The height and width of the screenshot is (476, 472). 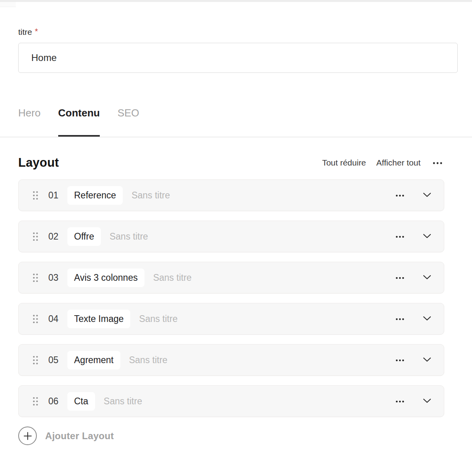 What do you see at coordinates (39, 163) in the screenshot?
I see `layout-section-title: Layout` at bounding box center [39, 163].